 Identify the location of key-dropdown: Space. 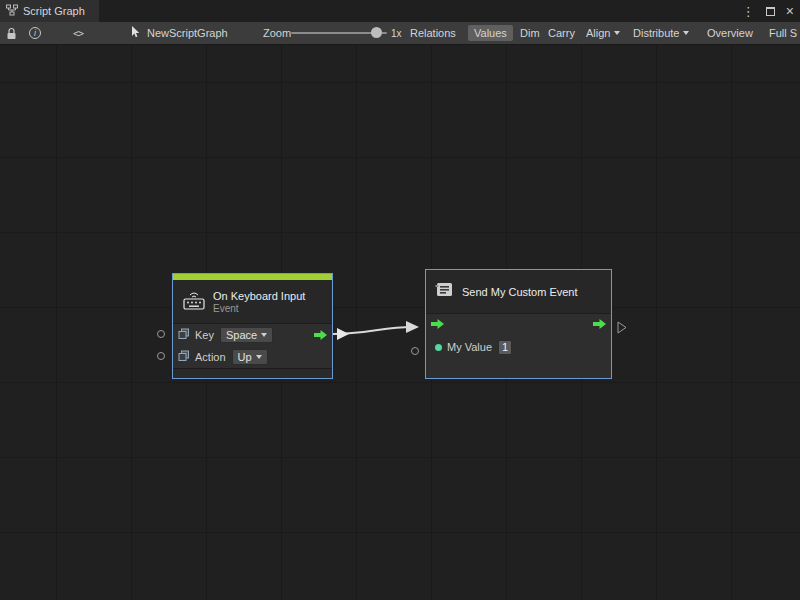
(246, 335).